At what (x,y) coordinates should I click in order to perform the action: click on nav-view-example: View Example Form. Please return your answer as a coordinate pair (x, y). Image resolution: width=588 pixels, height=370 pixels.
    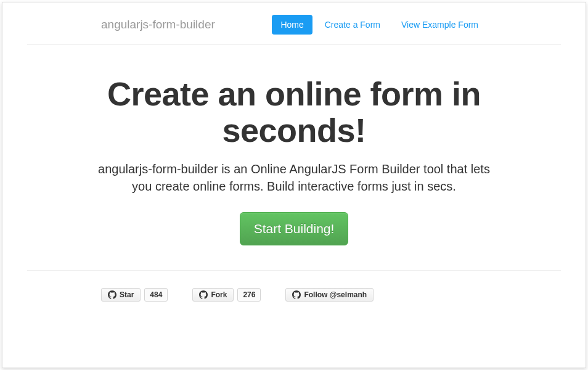
    Looking at the image, I should click on (440, 25).